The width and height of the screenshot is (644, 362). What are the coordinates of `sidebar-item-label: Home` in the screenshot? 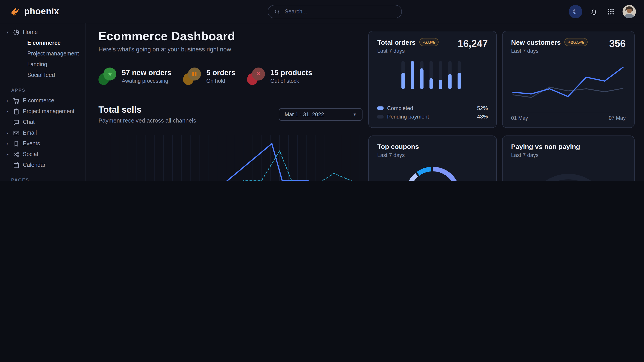 It's located at (30, 32).